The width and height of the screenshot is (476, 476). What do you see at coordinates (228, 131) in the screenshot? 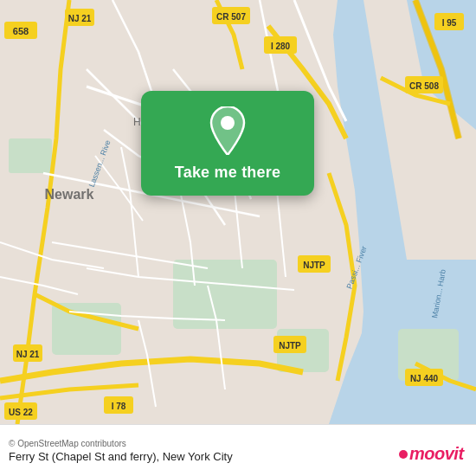
I see `map-pin-icon` at bounding box center [228, 131].